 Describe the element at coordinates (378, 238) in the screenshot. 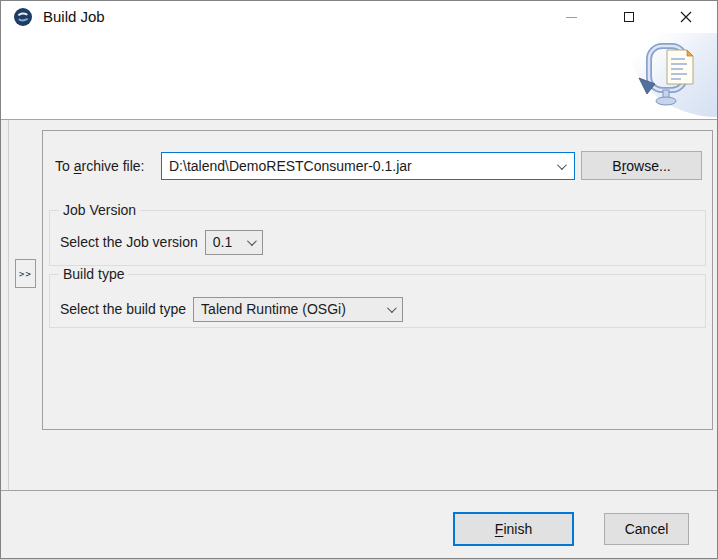

I see `job-version-group: Job Version Select the Job version 0.1` at that location.